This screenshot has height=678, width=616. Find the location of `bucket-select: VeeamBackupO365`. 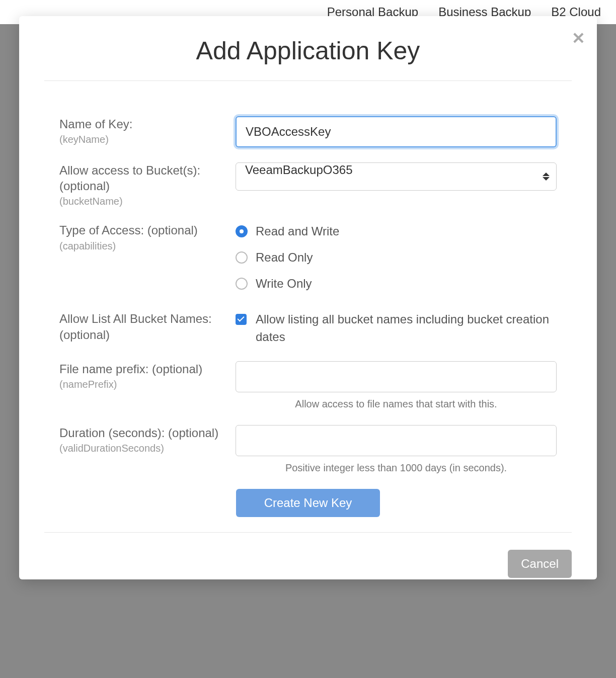

bucket-select: VeeamBackupO365 is located at coordinates (396, 177).